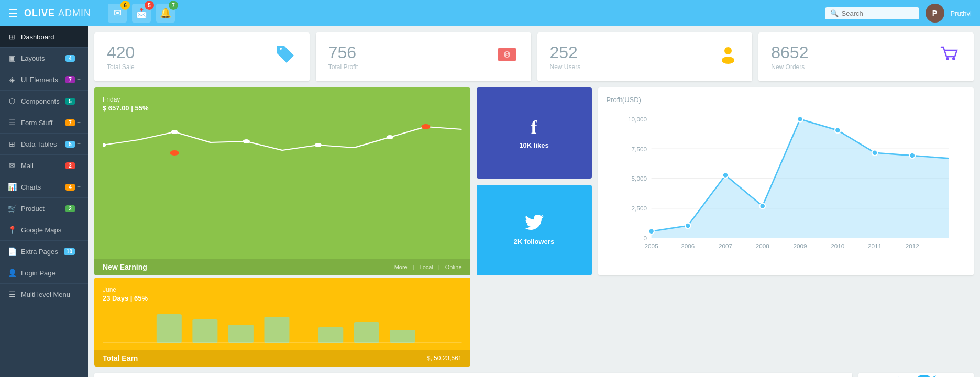  What do you see at coordinates (12, 37) in the screenshot?
I see `dashboard-icon: ⊞` at bounding box center [12, 37].